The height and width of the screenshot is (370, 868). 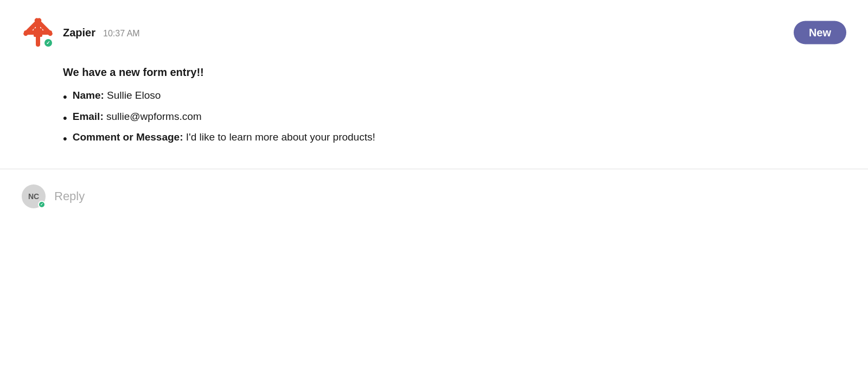 What do you see at coordinates (79, 33) in the screenshot?
I see `sender-name: Zapier` at bounding box center [79, 33].